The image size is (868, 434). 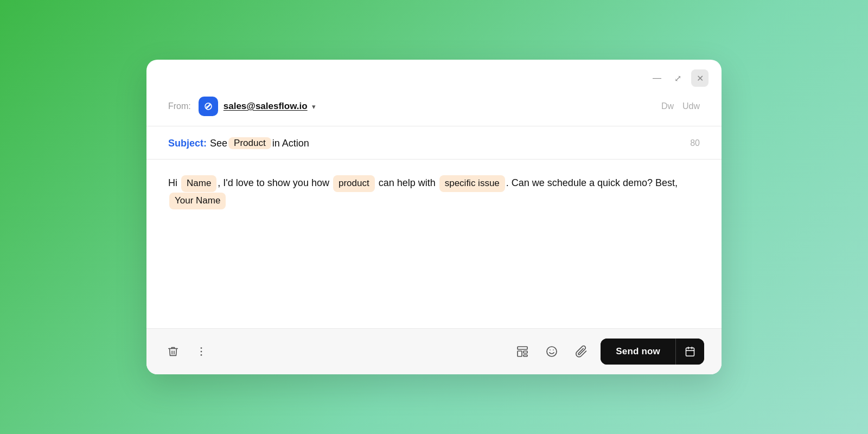 I want to click on subject-label: Subject:, so click(x=188, y=143).